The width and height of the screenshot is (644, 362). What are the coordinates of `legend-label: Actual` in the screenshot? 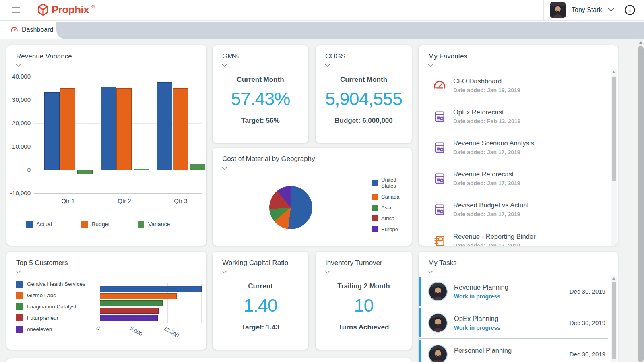 It's located at (44, 224).